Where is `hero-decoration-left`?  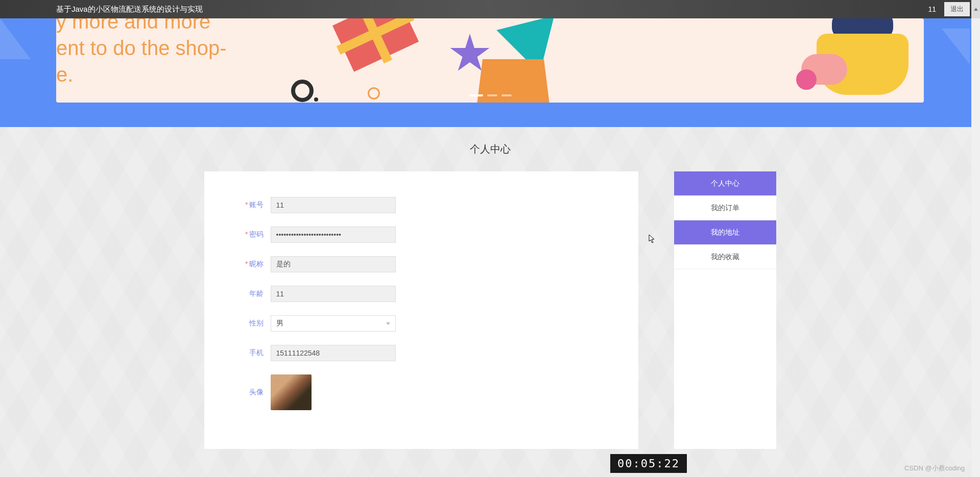
hero-decoration-left is located at coordinates (15, 39).